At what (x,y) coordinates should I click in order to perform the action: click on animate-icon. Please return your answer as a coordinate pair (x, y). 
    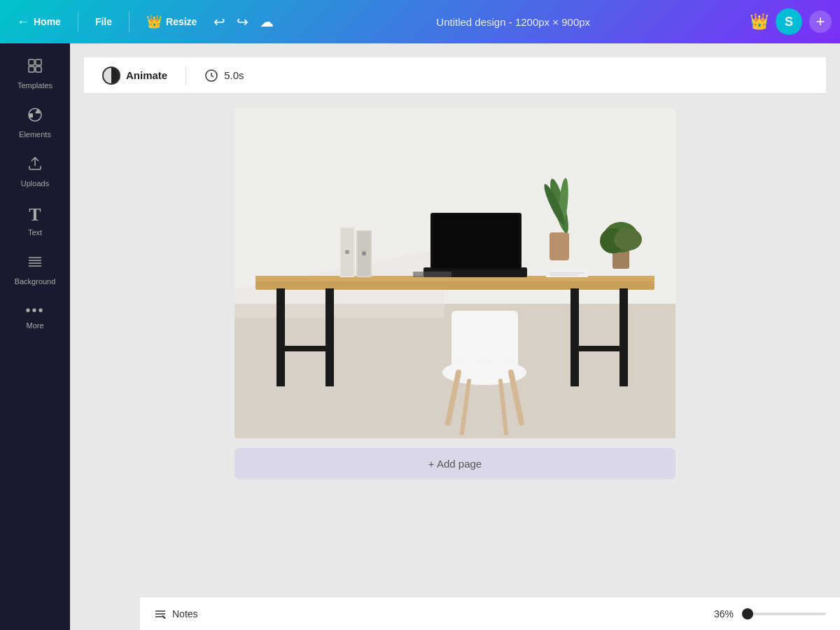
    Looking at the image, I should click on (111, 76).